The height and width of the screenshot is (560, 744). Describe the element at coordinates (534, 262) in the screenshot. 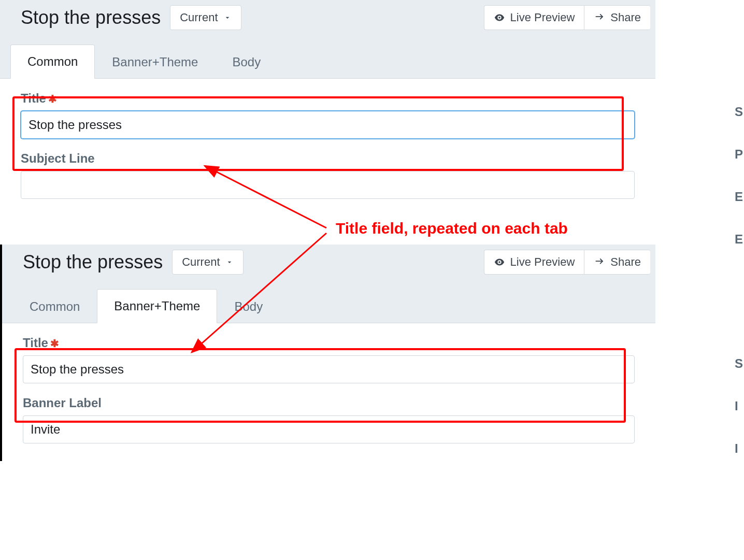

I see `live-preview-button-bottom: Live Preview` at that location.